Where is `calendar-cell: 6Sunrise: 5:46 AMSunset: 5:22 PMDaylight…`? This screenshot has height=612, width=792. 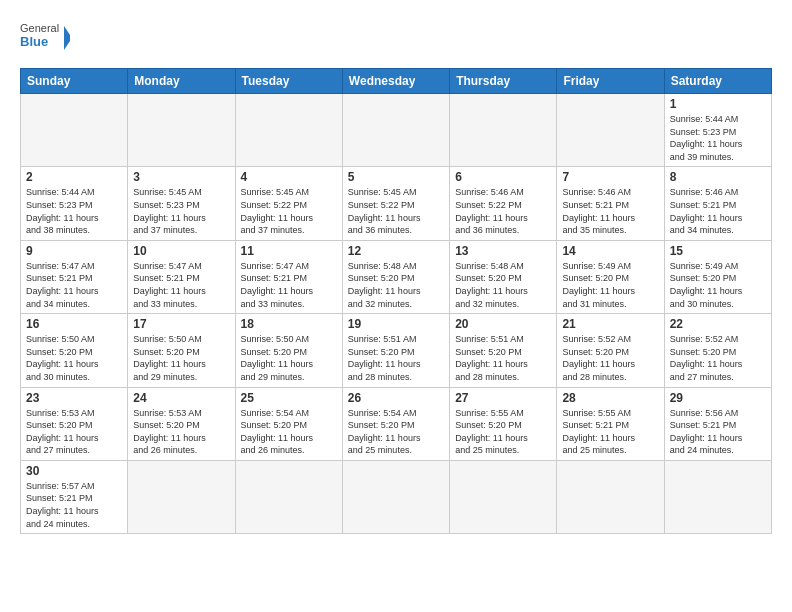 calendar-cell: 6Sunrise: 5:46 AMSunset: 5:22 PMDaylight… is located at coordinates (504, 204).